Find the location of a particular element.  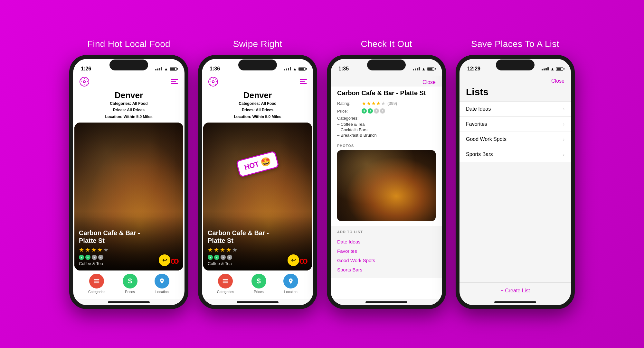

add-to-list-label: ADD TO LIST is located at coordinates (386, 232).